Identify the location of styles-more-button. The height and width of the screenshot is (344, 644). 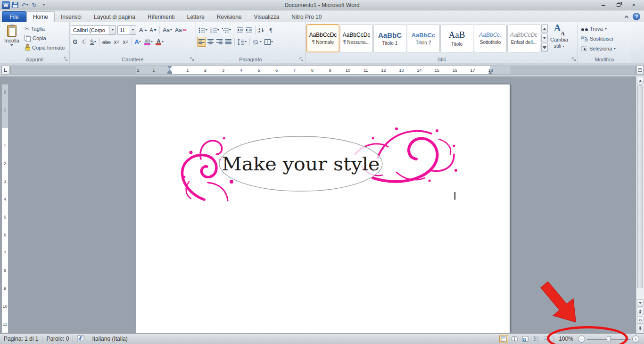
(545, 47).